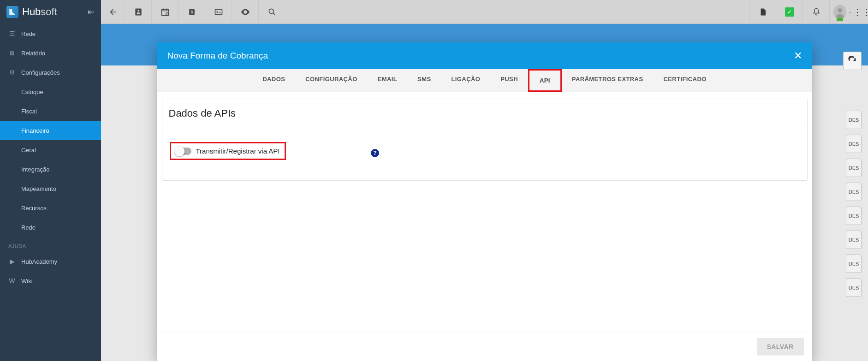  What do you see at coordinates (798, 56) in the screenshot?
I see `modal-close-button: ✕` at bounding box center [798, 56].